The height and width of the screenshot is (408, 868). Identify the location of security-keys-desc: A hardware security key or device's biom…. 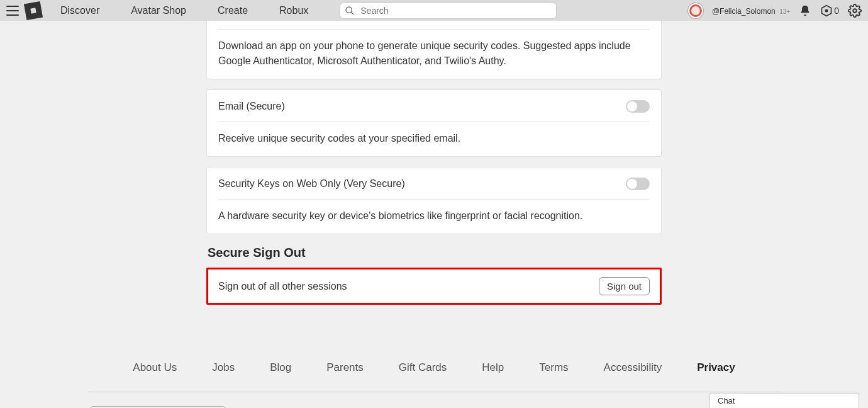
(434, 216).